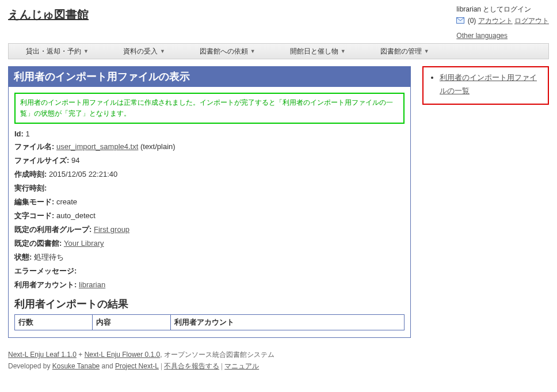 This screenshot has width=557, height=392. I want to click on menu-label: 資料の受入, so click(140, 52).